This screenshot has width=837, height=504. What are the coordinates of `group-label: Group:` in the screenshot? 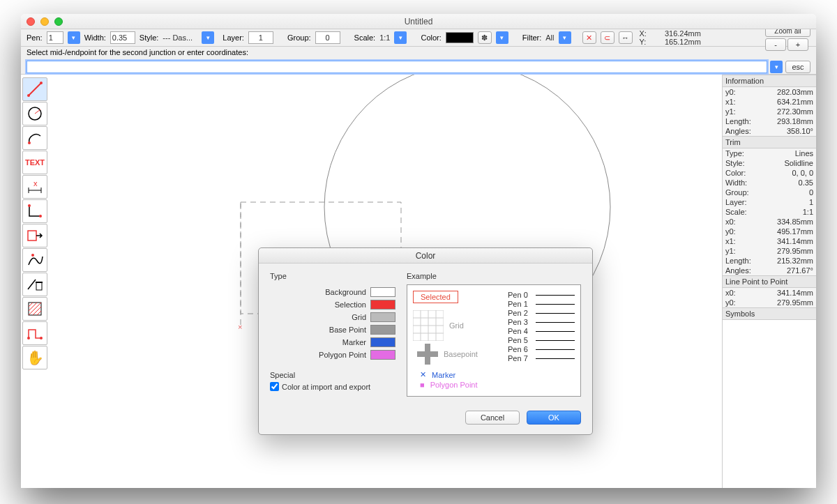 It's located at (299, 38).